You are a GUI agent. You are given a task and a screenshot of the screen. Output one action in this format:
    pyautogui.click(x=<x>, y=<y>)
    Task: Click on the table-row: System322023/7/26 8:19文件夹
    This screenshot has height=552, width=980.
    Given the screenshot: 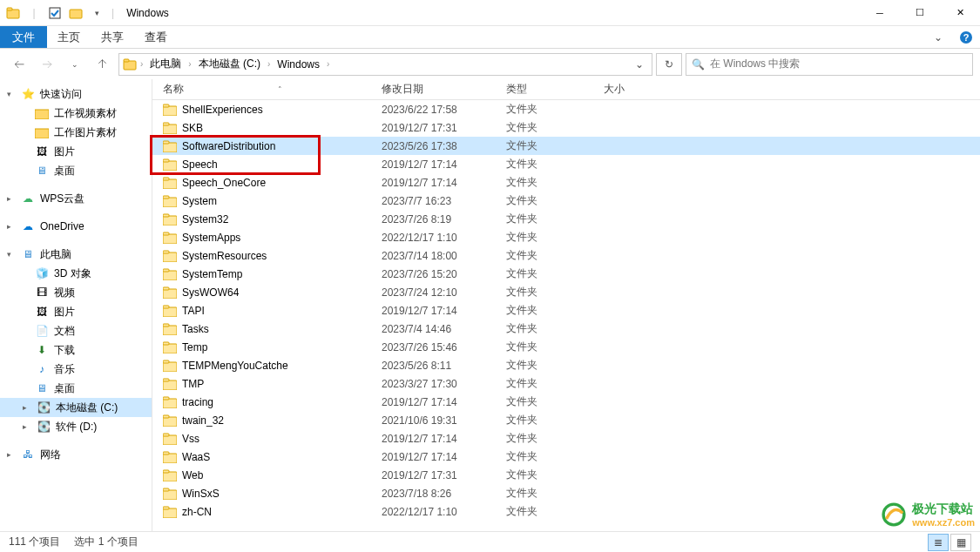 What is the action you would take?
    pyautogui.click(x=566, y=219)
    